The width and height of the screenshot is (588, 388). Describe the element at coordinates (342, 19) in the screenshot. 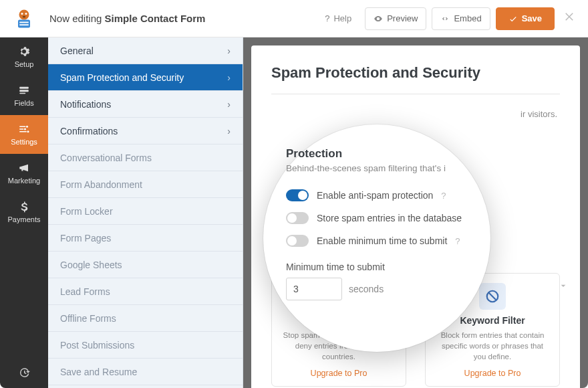

I see `help-label: Help` at that location.